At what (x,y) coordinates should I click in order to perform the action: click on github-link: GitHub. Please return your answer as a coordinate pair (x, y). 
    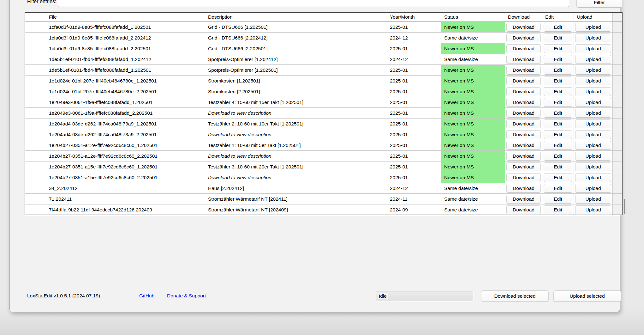
    Looking at the image, I should click on (147, 296).